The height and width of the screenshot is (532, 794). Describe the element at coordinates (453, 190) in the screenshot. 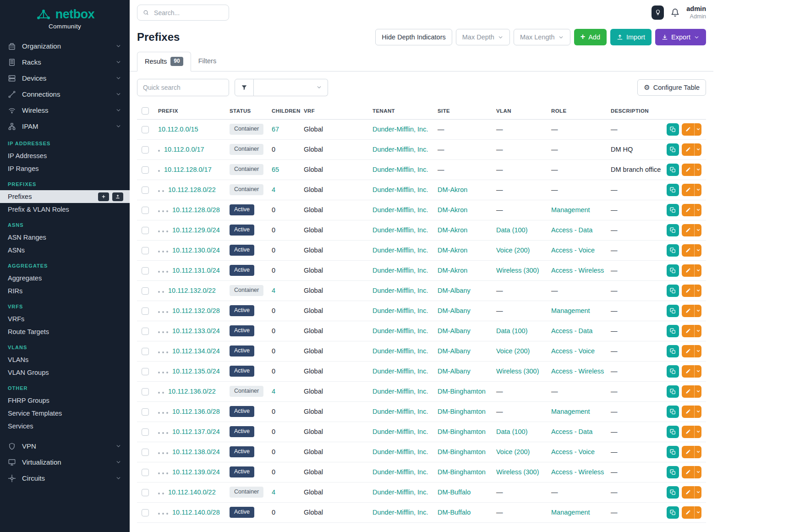

I see `site-link: DM-Akron` at that location.